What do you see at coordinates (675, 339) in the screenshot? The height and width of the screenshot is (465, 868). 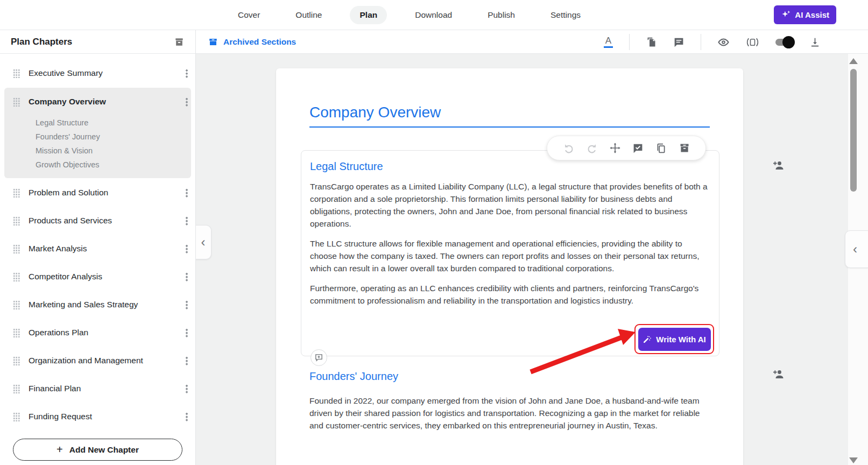 I see `write-with-ai-button: Write With AI` at bounding box center [675, 339].